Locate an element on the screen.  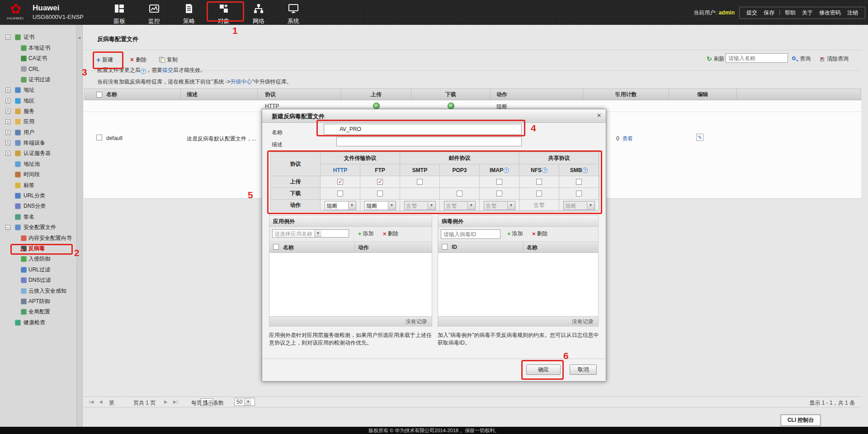
app-select: 请选择应用名称 ▼ is located at coordinates (311, 233).